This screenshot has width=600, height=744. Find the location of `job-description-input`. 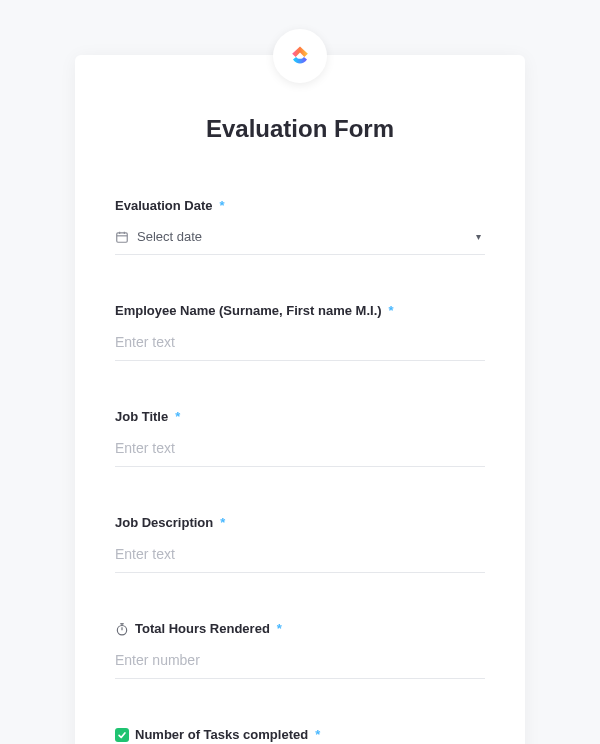

job-description-input is located at coordinates (300, 554).